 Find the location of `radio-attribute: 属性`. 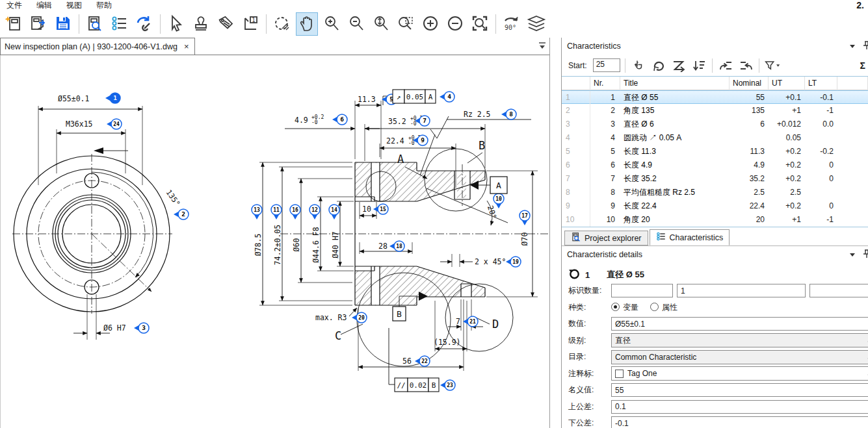

radio-attribute: 属性 is located at coordinates (664, 308).